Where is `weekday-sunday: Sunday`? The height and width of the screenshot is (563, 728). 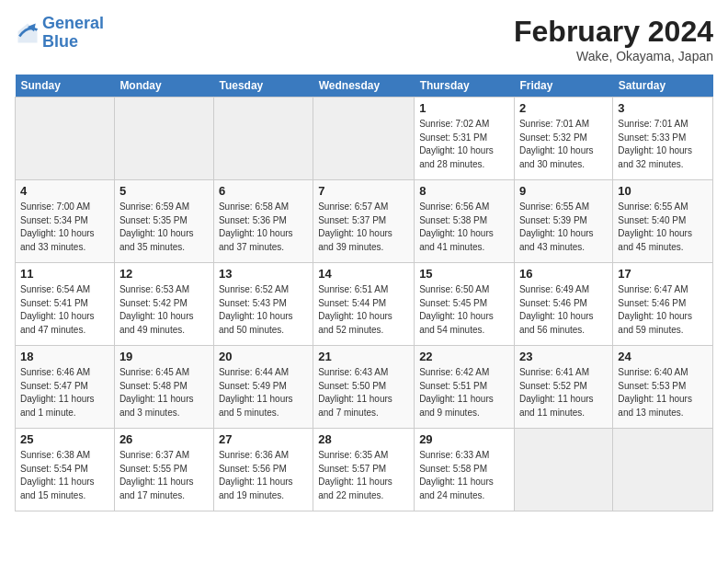 weekday-sunday: Sunday is located at coordinates (65, 86).